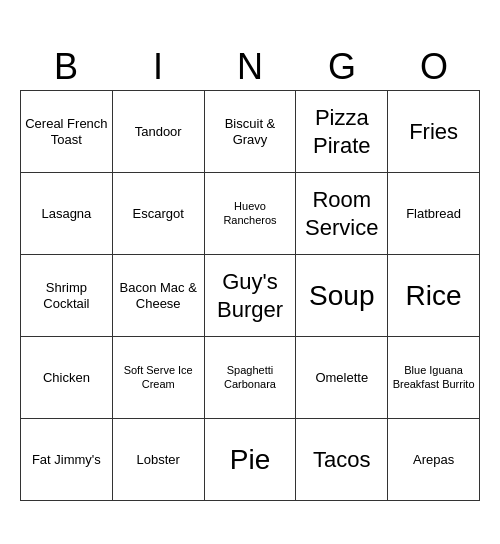 This screenshot has height=544, width=500. What do you see at coordinates (251, 378) in the screenshot?
I see `grid-cell: Spaghetti Carbonara` at bounding box center [251, 378].